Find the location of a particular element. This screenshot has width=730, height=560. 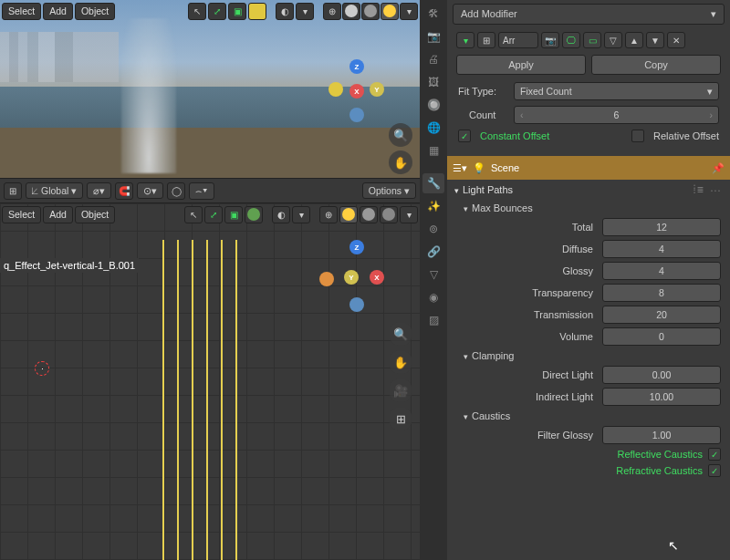

shading-dot is located at coordinates (257, 11).